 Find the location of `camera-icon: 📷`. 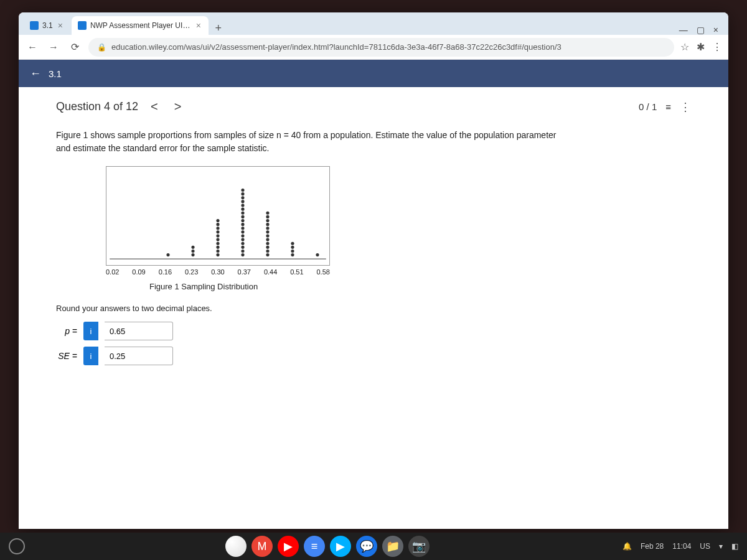

camera-icon: 📷 is located at coordinates (419, 546).